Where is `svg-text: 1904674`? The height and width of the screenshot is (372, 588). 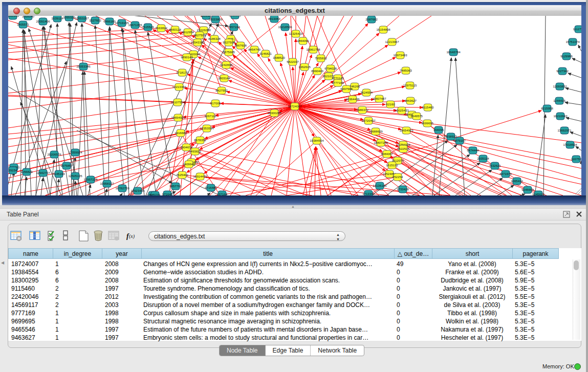
svg-text: 1904674 is located at coordinates (186, 147).